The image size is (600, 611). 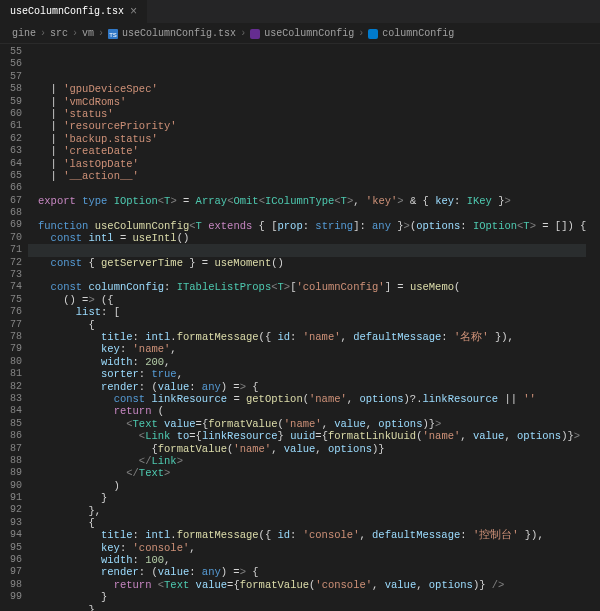 I want to click on breadcrumbs: gine › src › vm › TS useColumnConfig.tsx…, so click(x=300, y=34).